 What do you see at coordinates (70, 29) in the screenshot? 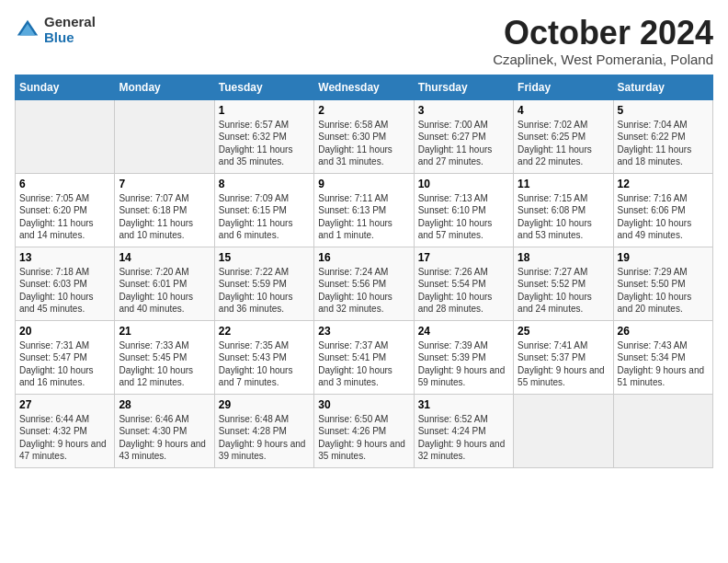
I see `logo-text: General Blue` at bounding box center [70, 29].